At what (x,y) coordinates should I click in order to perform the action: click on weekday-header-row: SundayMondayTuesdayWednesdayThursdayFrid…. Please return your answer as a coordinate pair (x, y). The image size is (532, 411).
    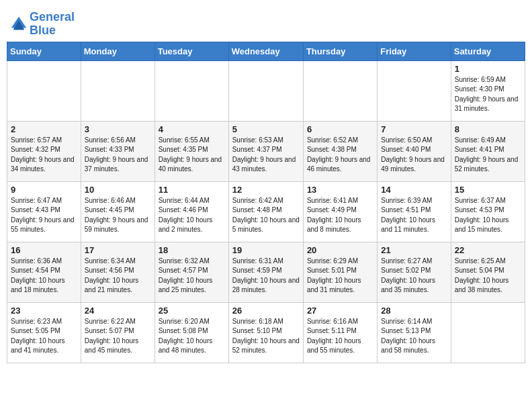
    Looking at the image, I should click on (266, 51).